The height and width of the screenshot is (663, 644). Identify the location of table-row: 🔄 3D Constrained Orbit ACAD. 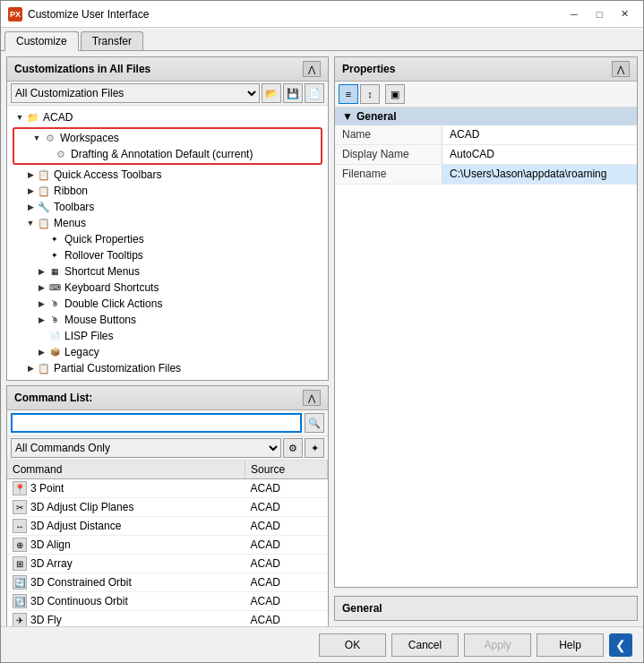
(167, 582).